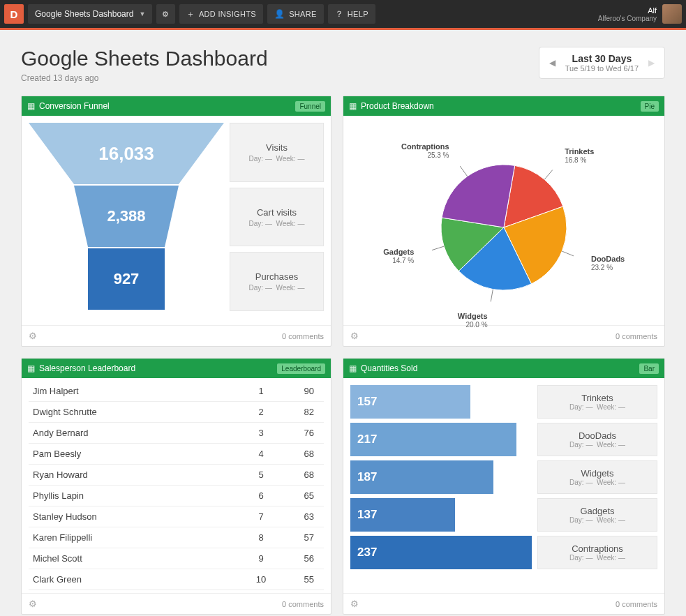 The image size is (686, 616). Describe the element at coordinates (176, 475) in the screenshot. I see `table-row: Ryan Howard568` at that location.